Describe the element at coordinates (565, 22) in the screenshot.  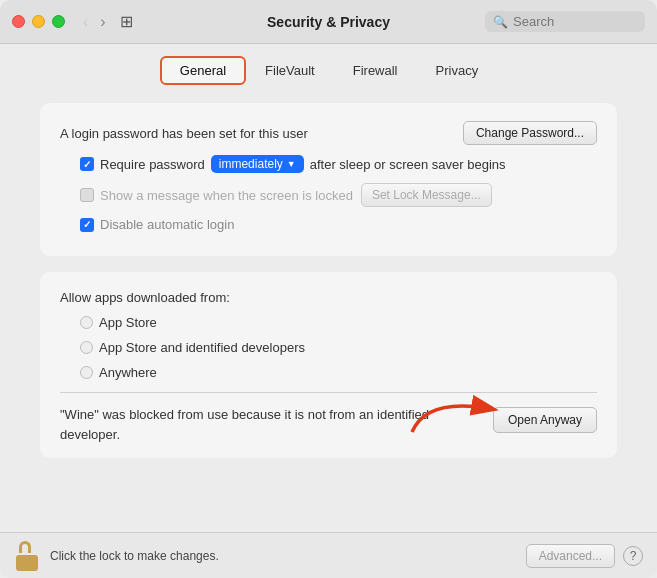
I see `search-box: 🔍` at that location.